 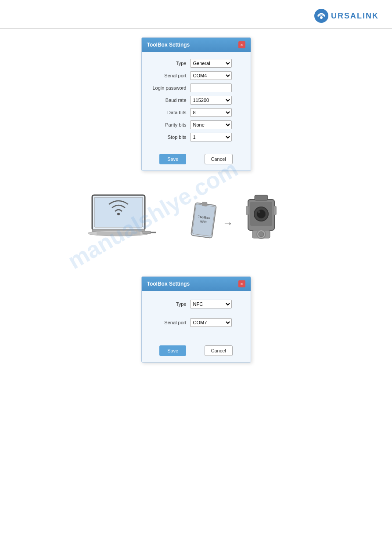 What do you see at coordinates (196, 319) in the screenshot?
I see `dialog2-wrapper: ToolBox Settings × Type NFC General Seri…` at bounding box center [196, 319].